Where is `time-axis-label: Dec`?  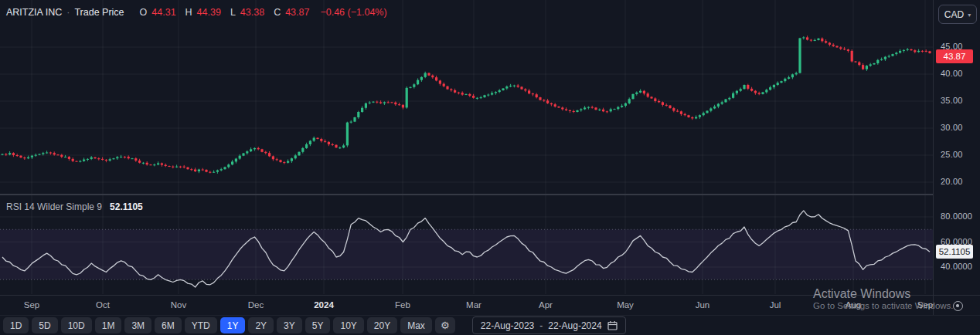
time-axis-label: Dec is located at coordinates (256, 305).